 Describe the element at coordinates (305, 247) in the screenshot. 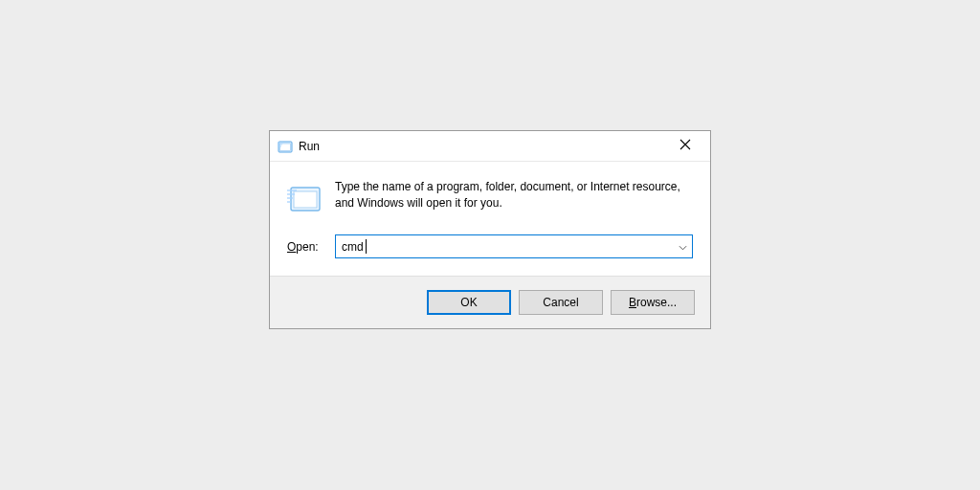

I see `open-label: Open:` at that location.